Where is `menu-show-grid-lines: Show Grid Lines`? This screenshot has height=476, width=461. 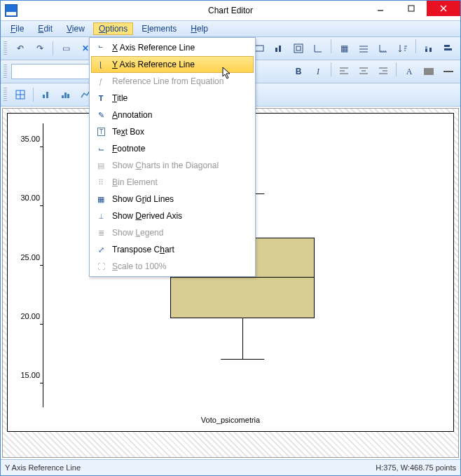
menu-show-grid-lines: Show Grid Lines is located at coordinates (172, 199).